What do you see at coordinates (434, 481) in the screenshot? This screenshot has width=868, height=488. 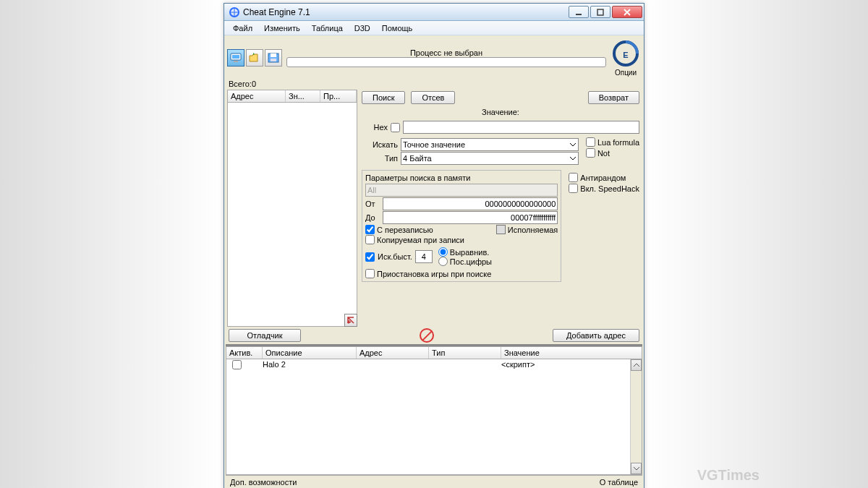 I see `statusbar: Доп. возможности О таблице` at bounding box center [434, 481].